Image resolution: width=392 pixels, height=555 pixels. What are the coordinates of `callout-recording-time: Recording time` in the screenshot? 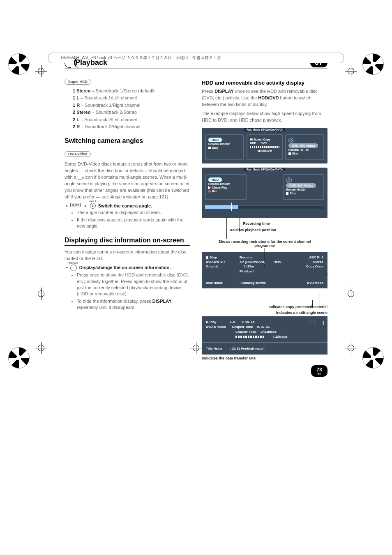 It's located at (285, 223).